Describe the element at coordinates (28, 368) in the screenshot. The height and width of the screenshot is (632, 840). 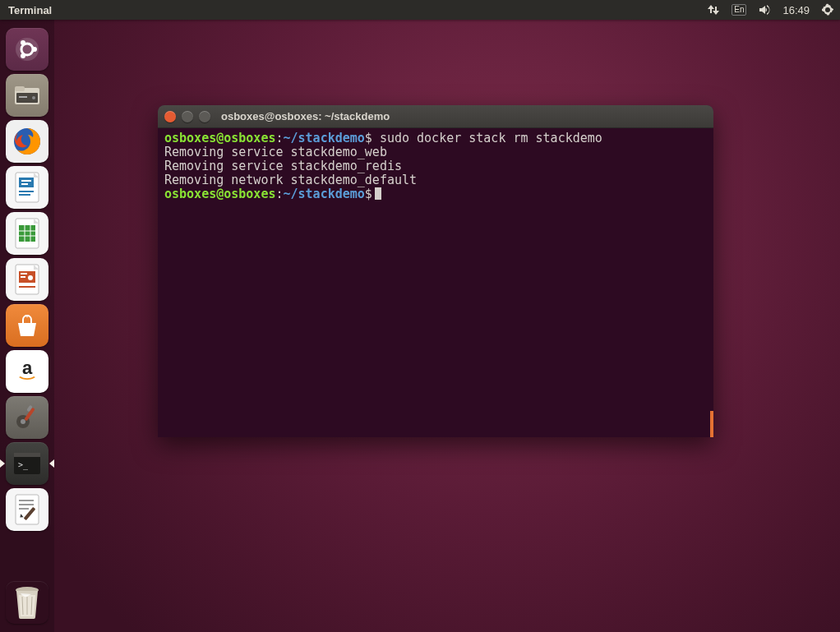
I see `svg-text: a` at that location.